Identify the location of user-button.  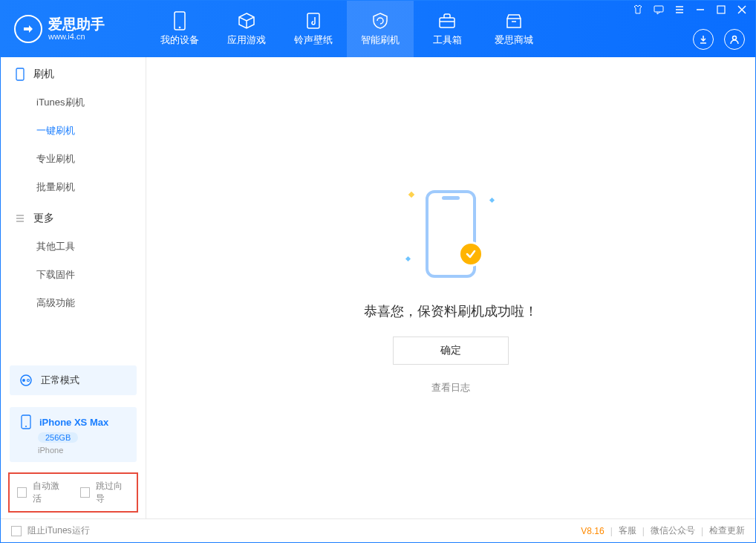
(734, 39).